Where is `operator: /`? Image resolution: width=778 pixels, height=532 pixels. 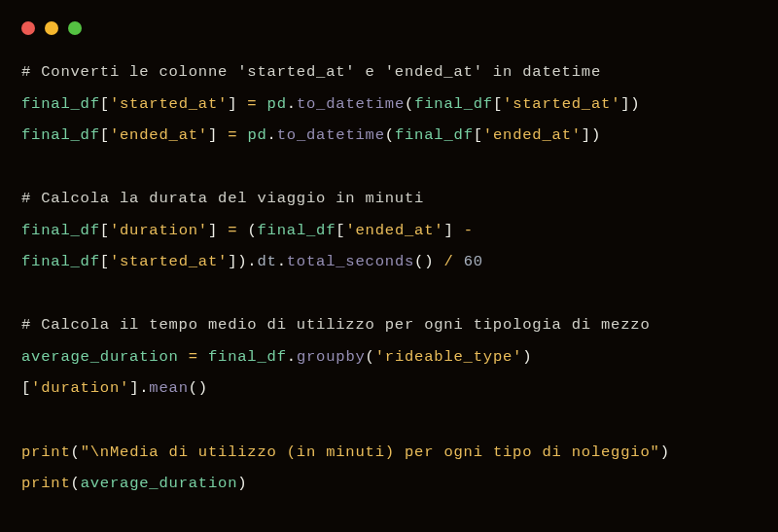 operator: / is located at coordinates (448, 262).